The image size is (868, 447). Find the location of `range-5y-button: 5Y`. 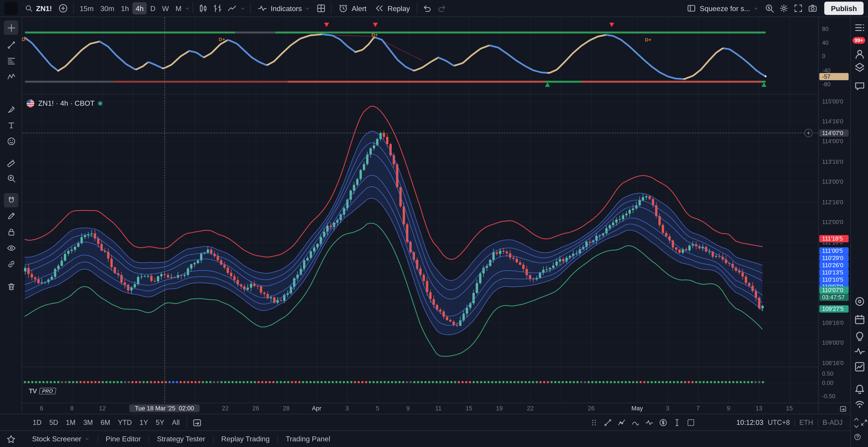

range-5y-button: 5Y is located at coordinates (160, 422).